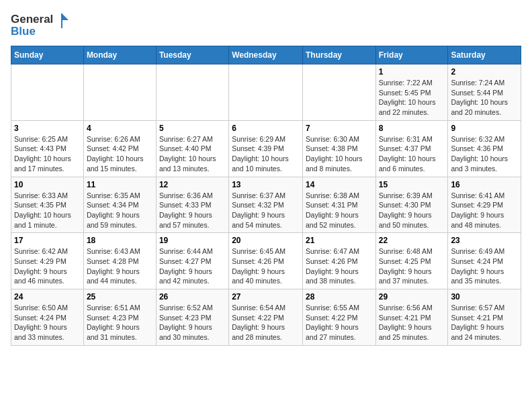  I want to click on calendar-cell: 6Sunrise: 6:29 AM Sunset: 4:39 PM Daylig…, so click(266, 148).